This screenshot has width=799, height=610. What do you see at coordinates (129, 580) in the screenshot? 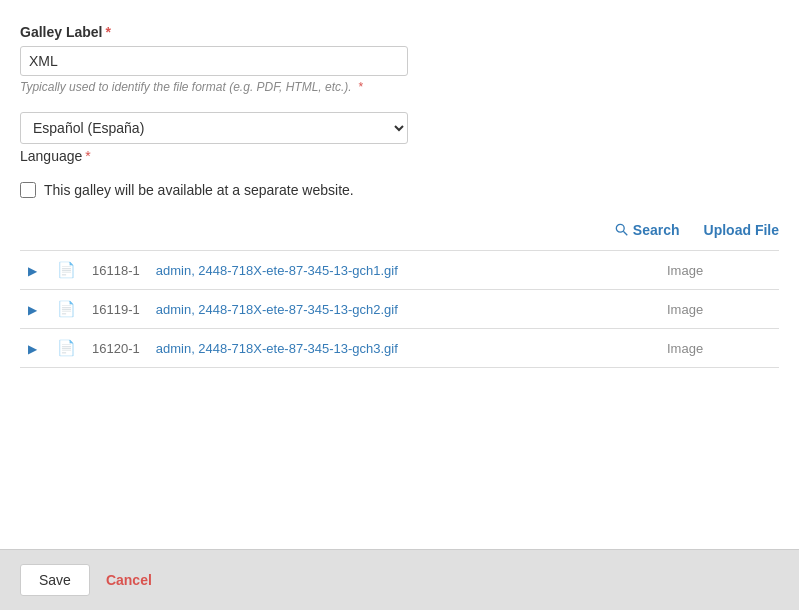
I see `cancel-label: Cancel` at bounding box center [129, 580].